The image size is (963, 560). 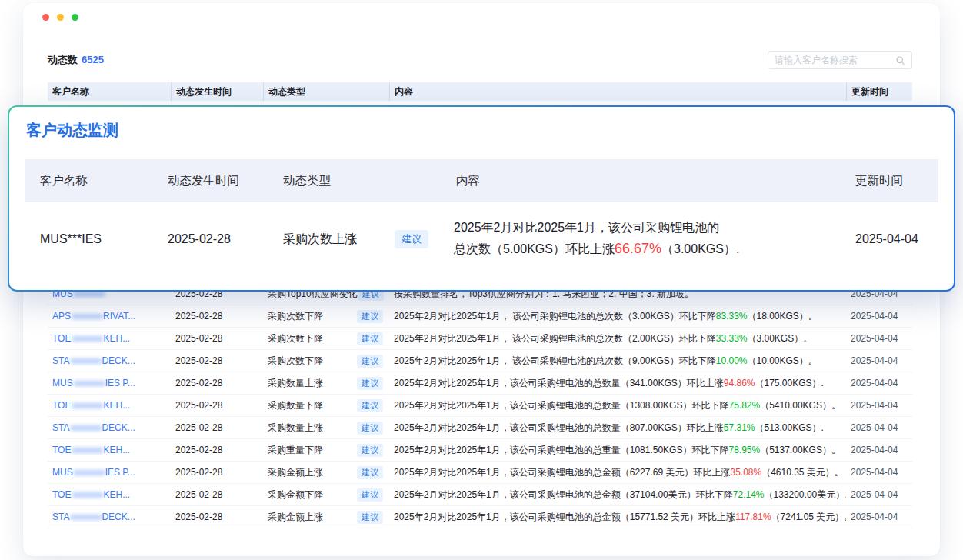 What do you see at coordinates (480, 383) in the screenshot?
I see `table-row: MUSxxxxxxxxIES P...2025-02-28采购数量上涨建议202…` at bounding box center [480, 383].